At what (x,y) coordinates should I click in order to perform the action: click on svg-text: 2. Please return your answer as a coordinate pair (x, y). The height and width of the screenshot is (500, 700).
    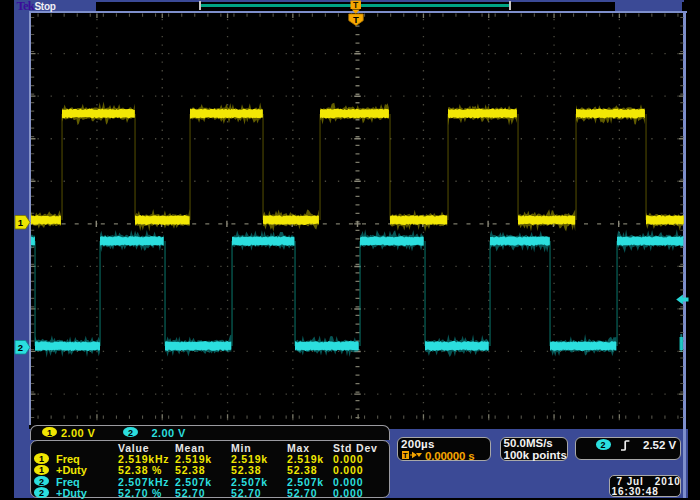
    Looking at the image, I should click on (20, 348).